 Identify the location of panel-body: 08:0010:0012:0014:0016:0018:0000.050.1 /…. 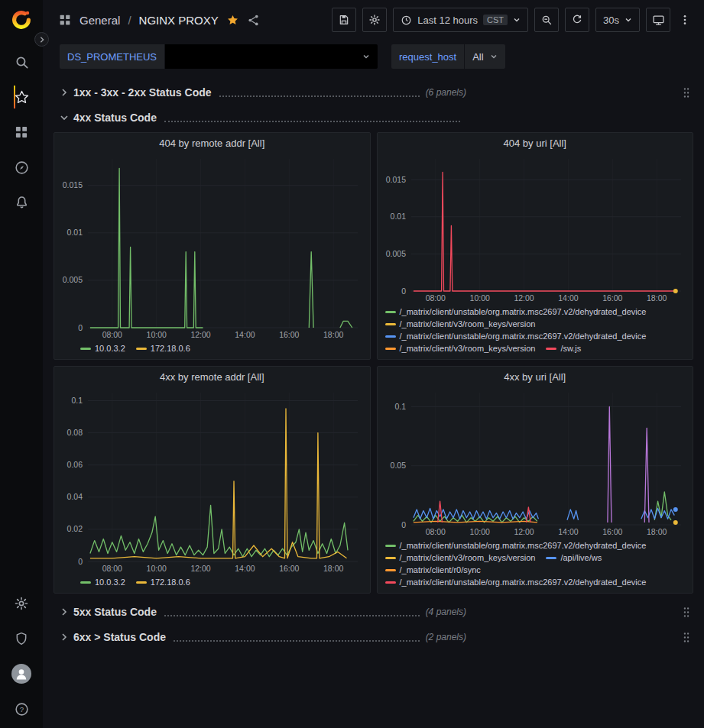
(535, 490).